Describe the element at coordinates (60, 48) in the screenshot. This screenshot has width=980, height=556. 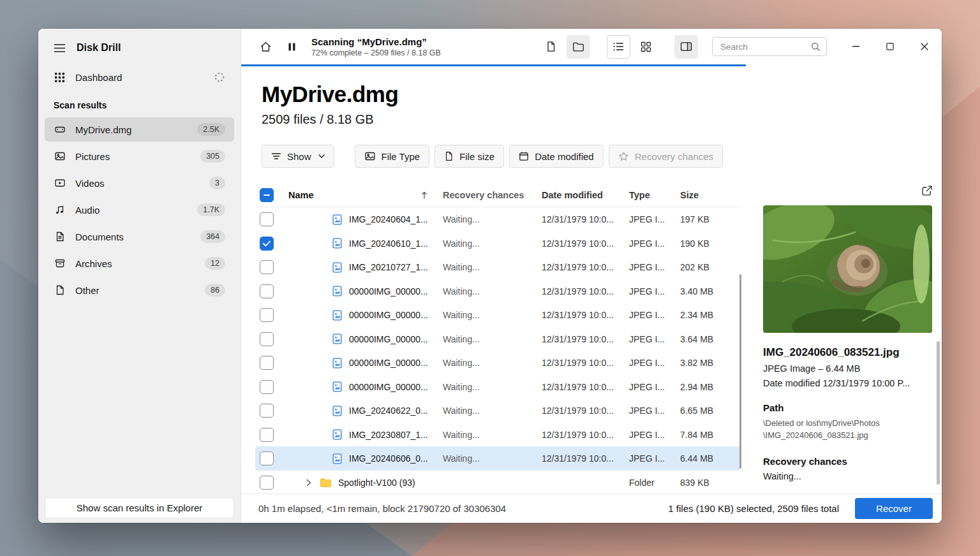
I see `hamburger-menu-icon` at that location.